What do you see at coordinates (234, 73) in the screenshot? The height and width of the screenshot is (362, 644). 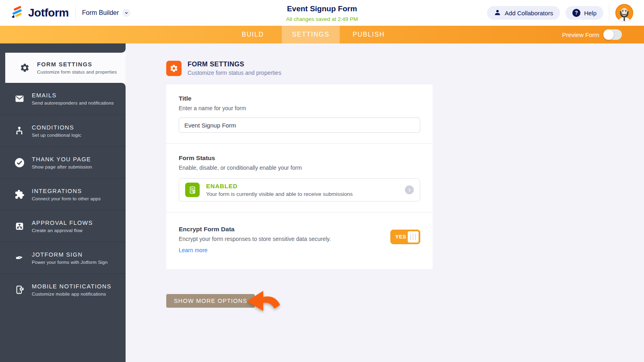 I see `section-subtitle: Customize form status and properties` at bounding box center [234, 73].